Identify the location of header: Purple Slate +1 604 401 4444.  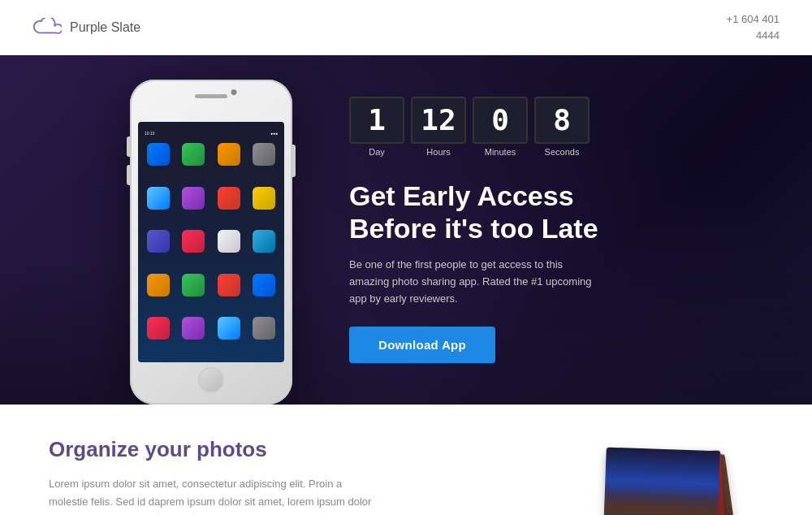
(406, 28).